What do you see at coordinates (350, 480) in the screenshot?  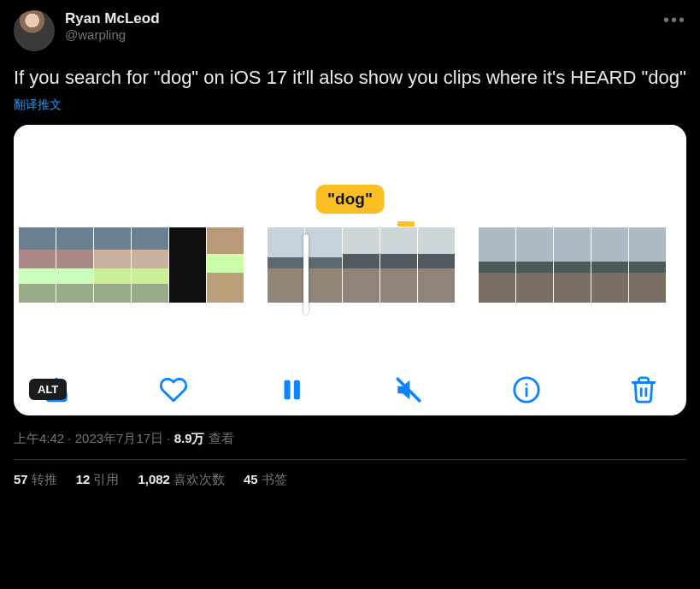 I see `stats-row: 57转推 12引用 1,082喜欢次数 45书签` at bounding box center [350, 480].